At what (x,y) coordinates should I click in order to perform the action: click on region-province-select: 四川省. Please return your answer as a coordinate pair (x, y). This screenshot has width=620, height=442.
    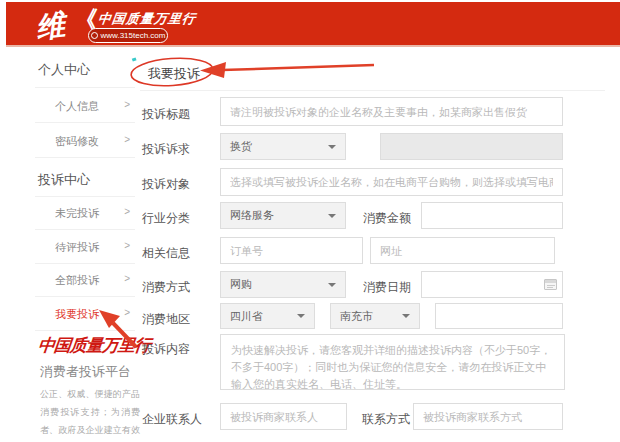
    Looking at the image, I should click on (268, 316).